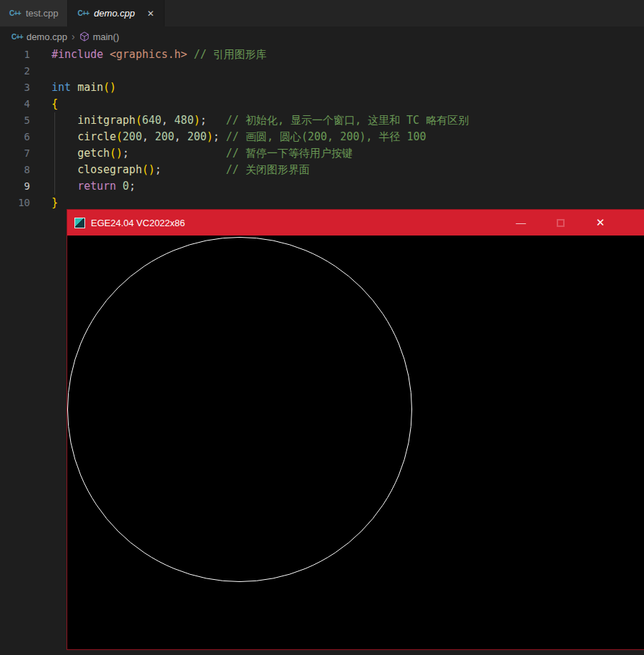 The image size is (644, 655). I want to click on code-line: 3int main(), so click(322, 87).